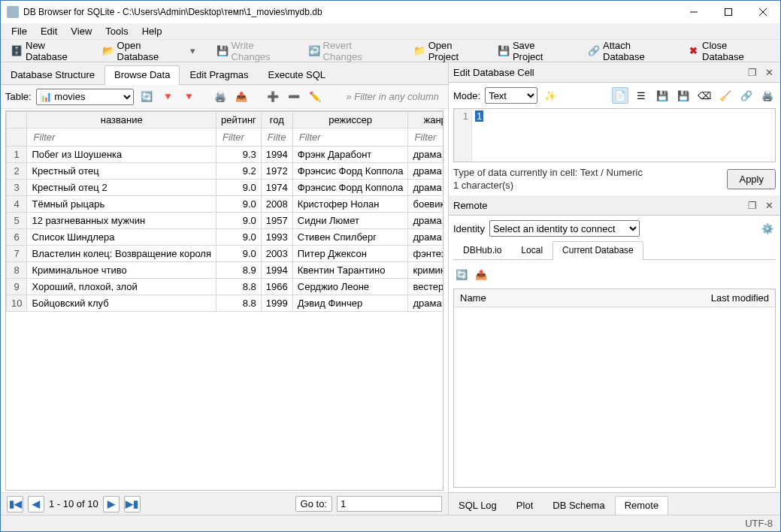 The height and width of the screenshot is (532, 781). Describe the element at coordinates (579, 506) in the screenshot. I see `tab-db-schema: DB Schema` at that location.